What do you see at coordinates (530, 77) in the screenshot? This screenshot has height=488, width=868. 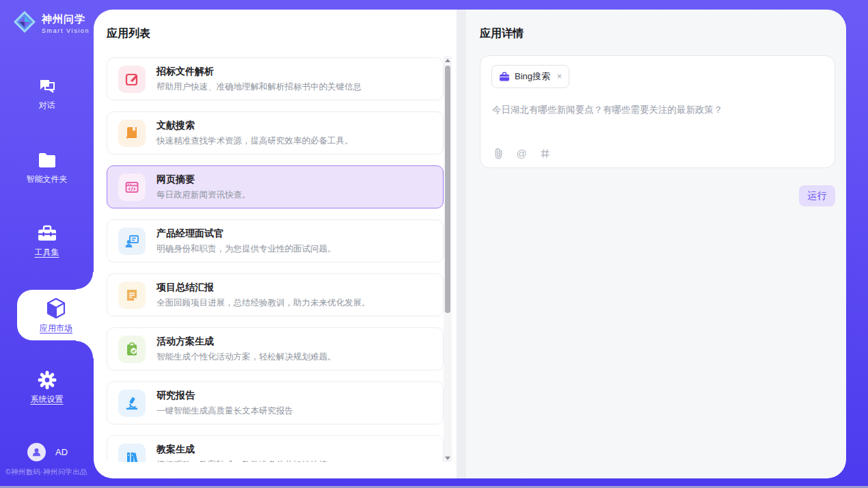 I see `plugin-chip-bing-search: Bing搜索 ×` at bounding box center [530, 77].